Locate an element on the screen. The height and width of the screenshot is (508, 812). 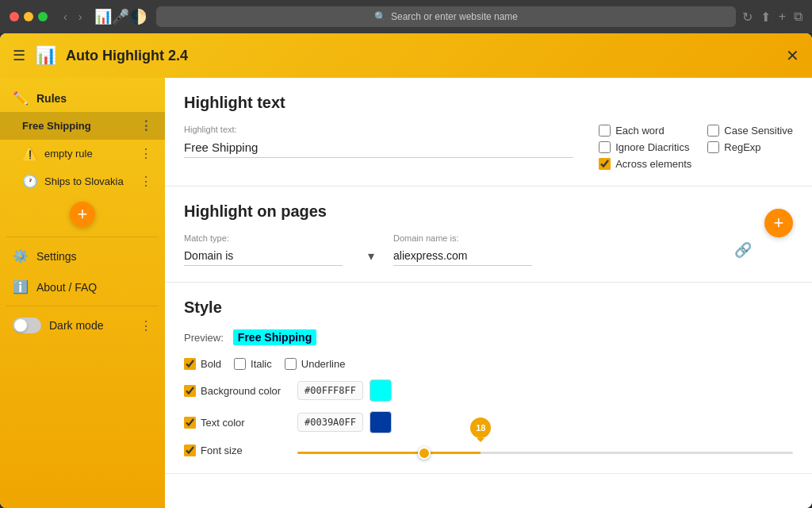
ignore-diacritics-option: Ignore Diacritics is located at coordinates (645, 148).